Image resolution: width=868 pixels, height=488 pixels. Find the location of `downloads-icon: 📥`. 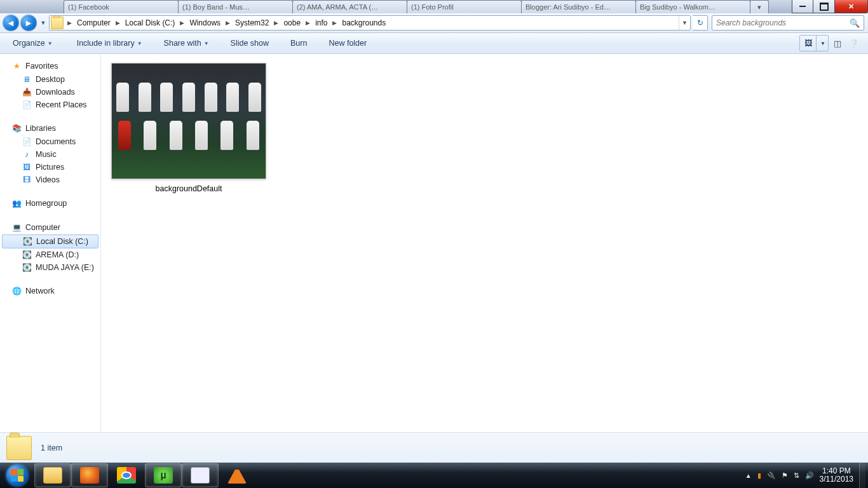

downloads-icon: 📥 is located at coordinates (27, 92).